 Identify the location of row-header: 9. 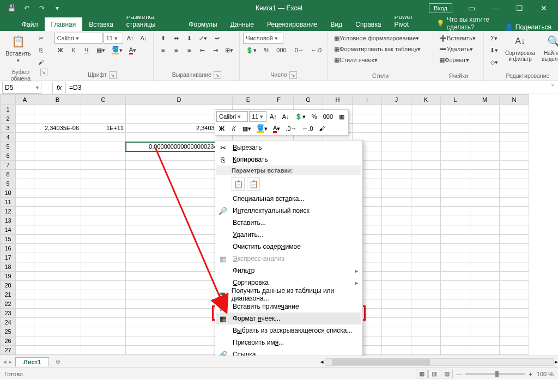
(8, 184).